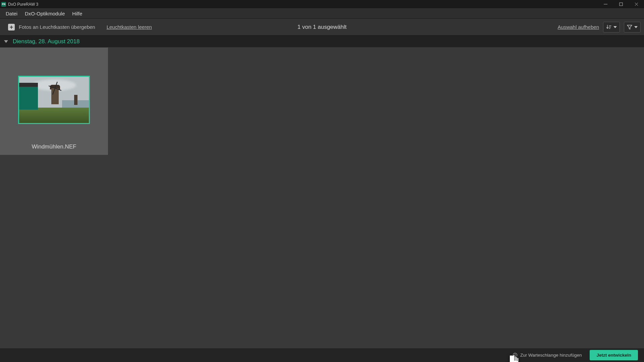 This screenshot has height=362, width=644. Describe the element at coordinates (77, 13) in the screenshot. I see `menu-help: Hilfe` at that location.